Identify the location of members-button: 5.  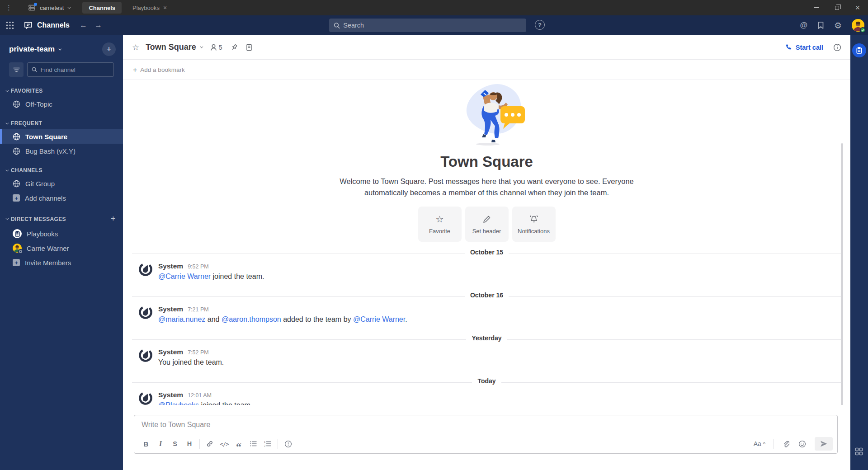
(216, 47).